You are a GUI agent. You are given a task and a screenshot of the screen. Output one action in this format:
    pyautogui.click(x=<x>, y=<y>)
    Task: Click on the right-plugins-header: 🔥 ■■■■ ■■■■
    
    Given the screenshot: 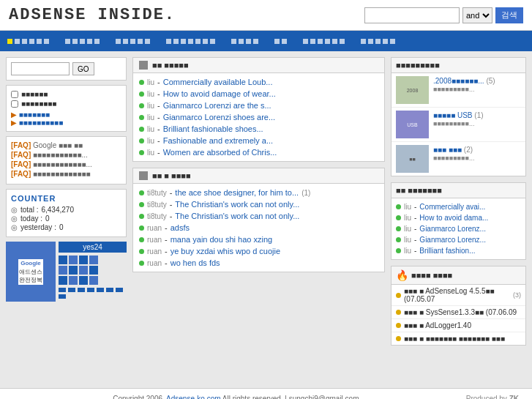 What is the action you would take?
    pyautogui.click(x=458, y=275)
    